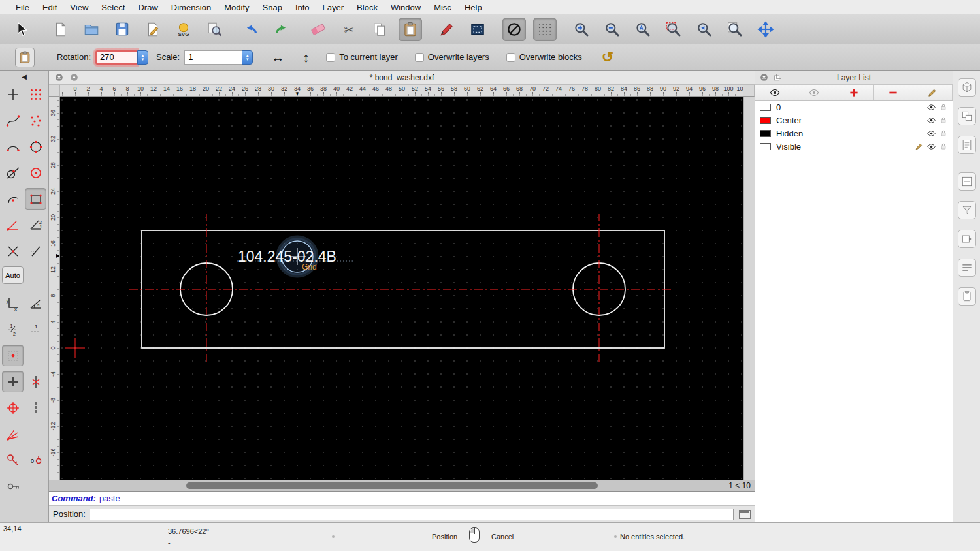  What do you see at coordinates (13, 433) in the screenshot?
I see `snap-rays-button` at bounding box center [13, 433].